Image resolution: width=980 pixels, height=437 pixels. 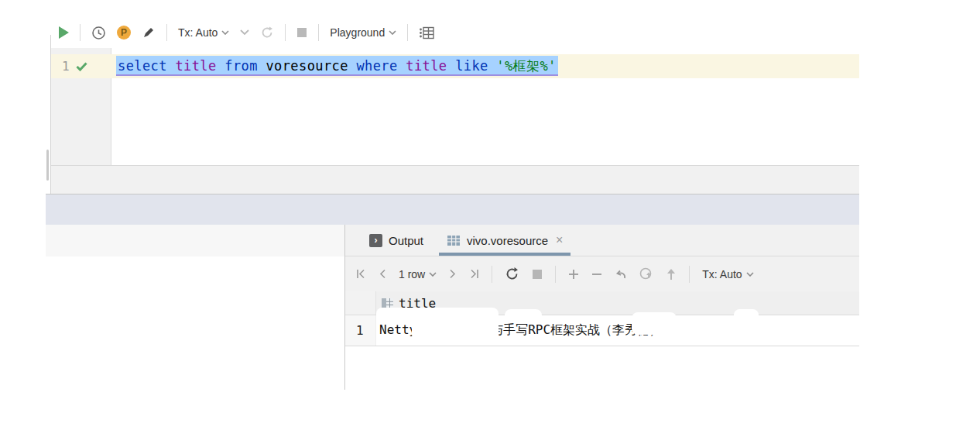 I want to click on tab-result-grid: vivo.voresource ×, so click(x=505, y=240).